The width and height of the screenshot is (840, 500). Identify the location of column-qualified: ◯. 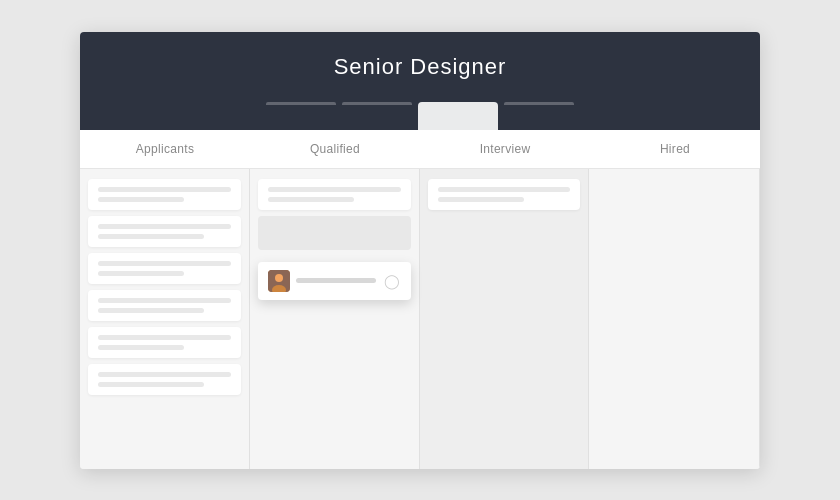
(335, 319).